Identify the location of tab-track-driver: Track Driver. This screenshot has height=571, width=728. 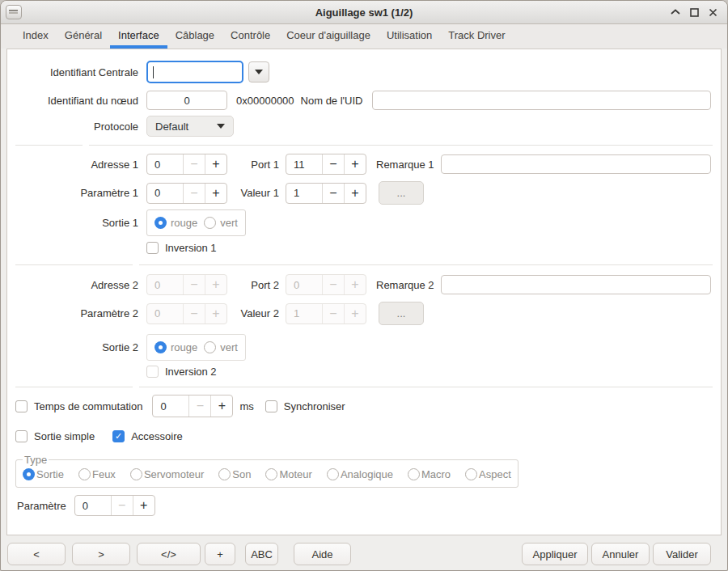
(476, 36).